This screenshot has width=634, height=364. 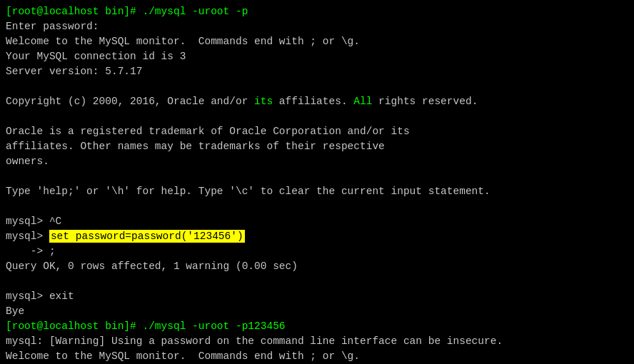 I want to click on line-22: [root@localhost bin]# ./mysql -uroot -p1…, so click(x=317, y=327).